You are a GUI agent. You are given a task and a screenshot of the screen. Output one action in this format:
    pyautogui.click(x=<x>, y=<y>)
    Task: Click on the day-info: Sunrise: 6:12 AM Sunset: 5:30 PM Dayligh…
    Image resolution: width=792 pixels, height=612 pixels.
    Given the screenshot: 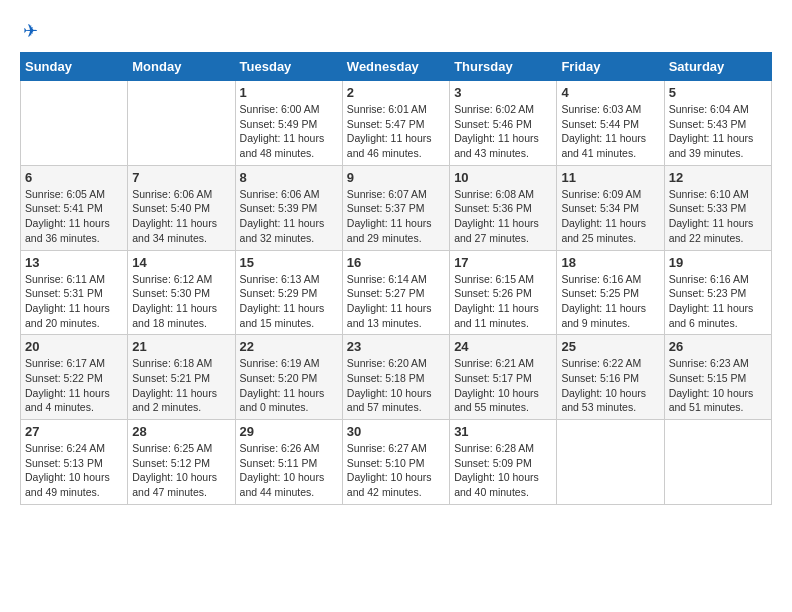 What is the action you would take?
    pyautogui.click(x=181, y=302)
    